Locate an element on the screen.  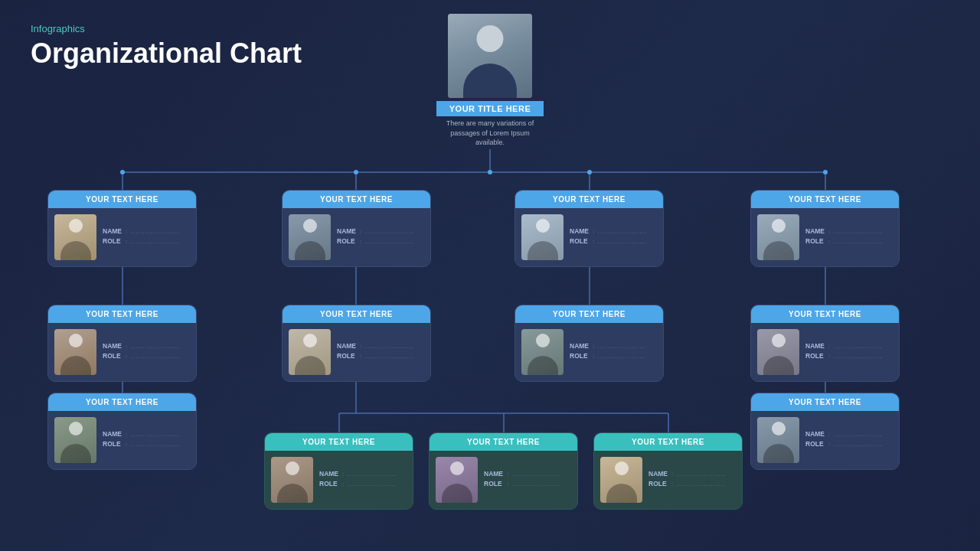
node-body-n7: NAME : .................... ROLE : .....… is located at coordinates (590, 352).